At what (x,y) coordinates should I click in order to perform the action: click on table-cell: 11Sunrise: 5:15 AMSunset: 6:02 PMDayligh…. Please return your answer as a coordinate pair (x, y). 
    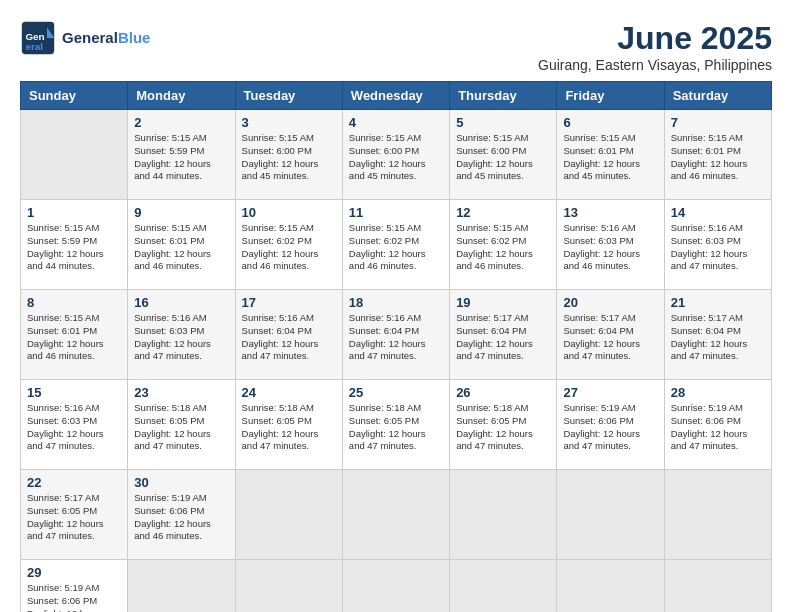
    Looking at the image, I should click on (396, 245).